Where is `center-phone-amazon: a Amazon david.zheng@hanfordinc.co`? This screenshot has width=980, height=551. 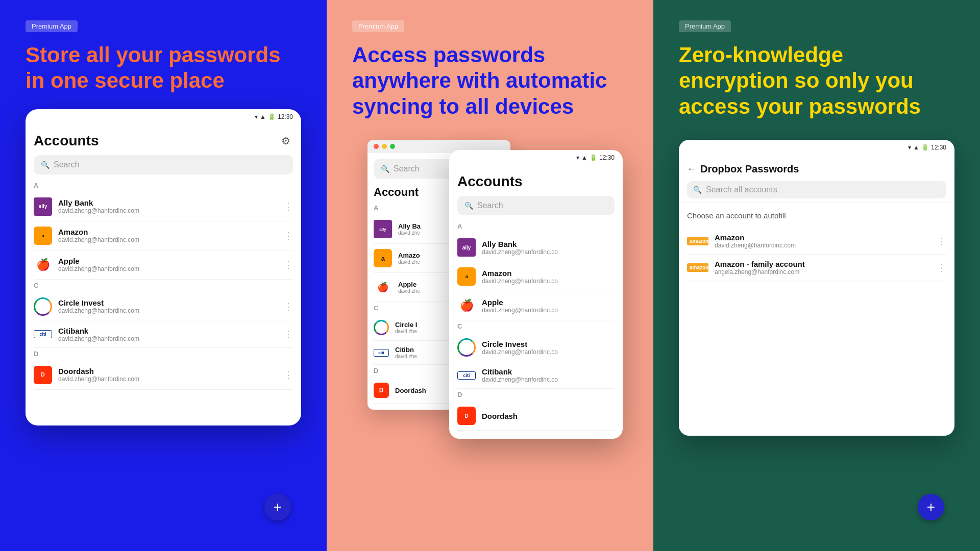
center-phone-amazon: a Amazon david.zheng@hanfordinc.co is located at coordinates (536, 277).